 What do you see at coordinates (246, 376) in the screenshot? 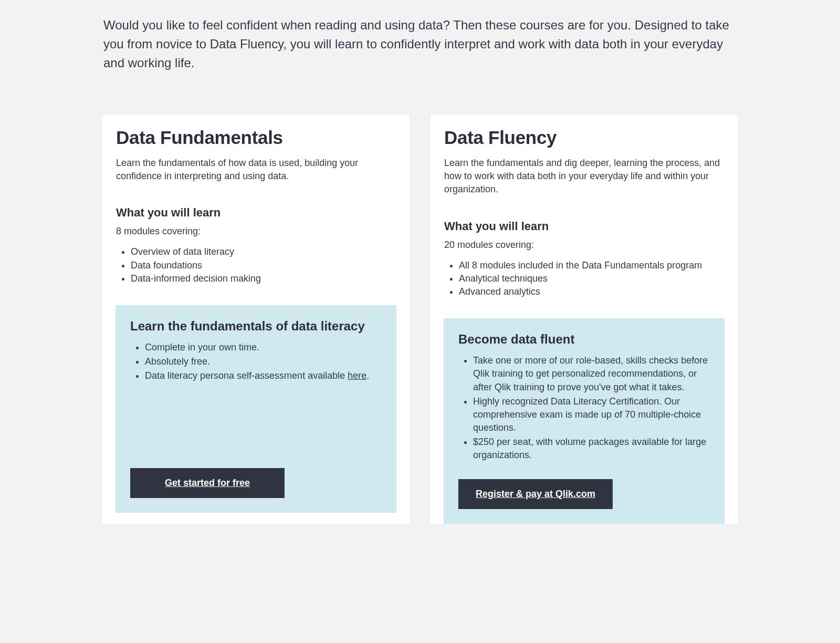
I see `item-text: Data literacy persona self-assessment av…` at bounding box center [246, 376].